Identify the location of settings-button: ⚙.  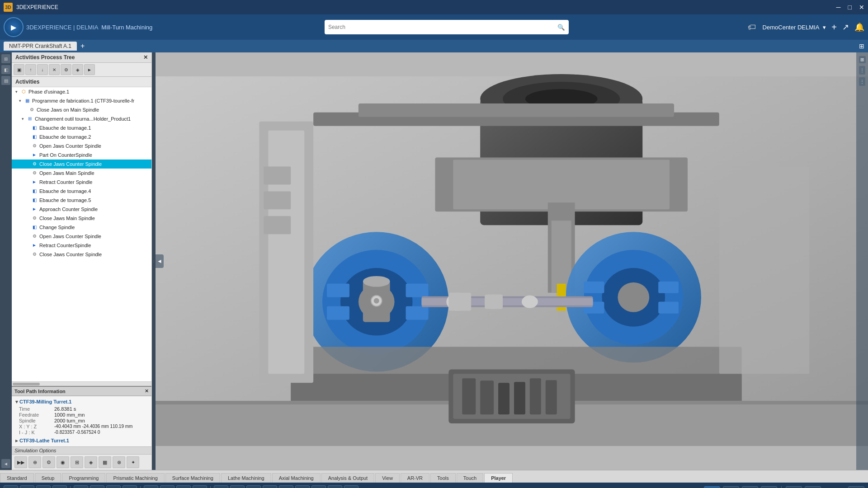
(794, 487).